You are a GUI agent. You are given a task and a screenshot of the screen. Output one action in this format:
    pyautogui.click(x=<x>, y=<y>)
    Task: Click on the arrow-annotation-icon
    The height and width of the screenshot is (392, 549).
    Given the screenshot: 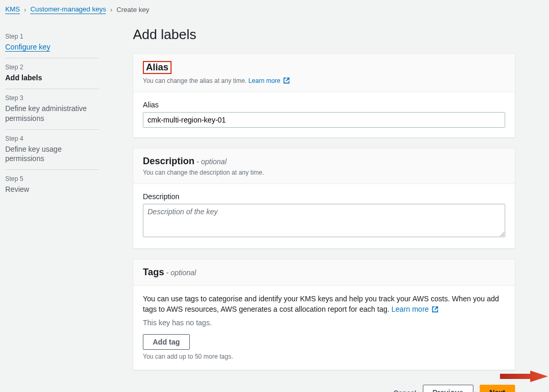 What is the action you would take?
    pyautogui.click(x=524, y=376)
    